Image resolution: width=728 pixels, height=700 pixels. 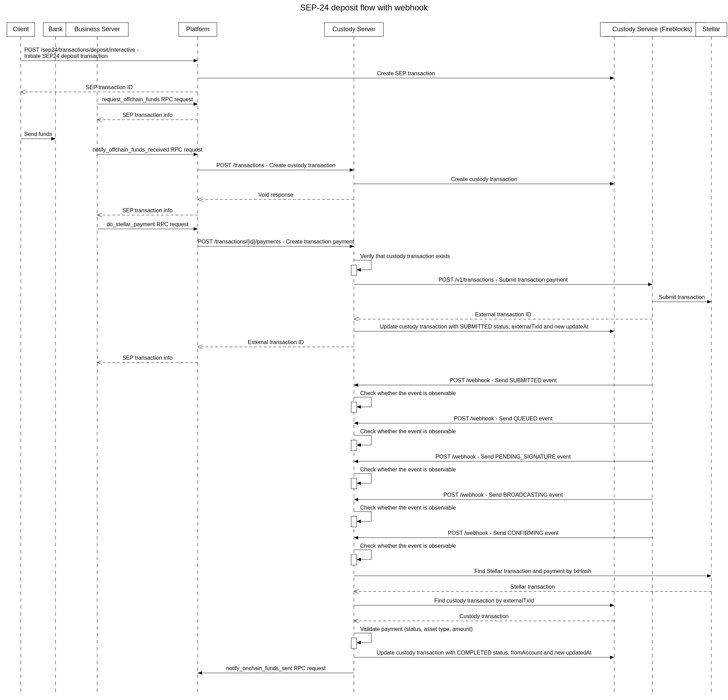 I want to click on message-label: POST /sep24/transactions/deposit/interac…, so click(x=82, y=50).